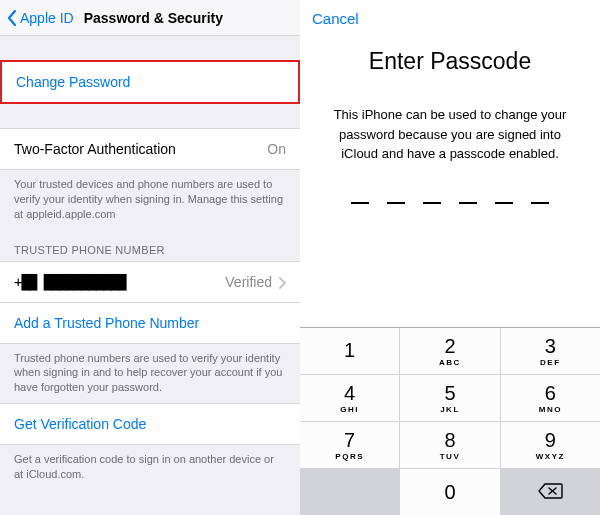 The width and height of the screenshot is (600, 515). What do you see at coordinates (73, 82) in the screenshot?
I see `change-password-label: Change Password` at bounding box center [73, 82].